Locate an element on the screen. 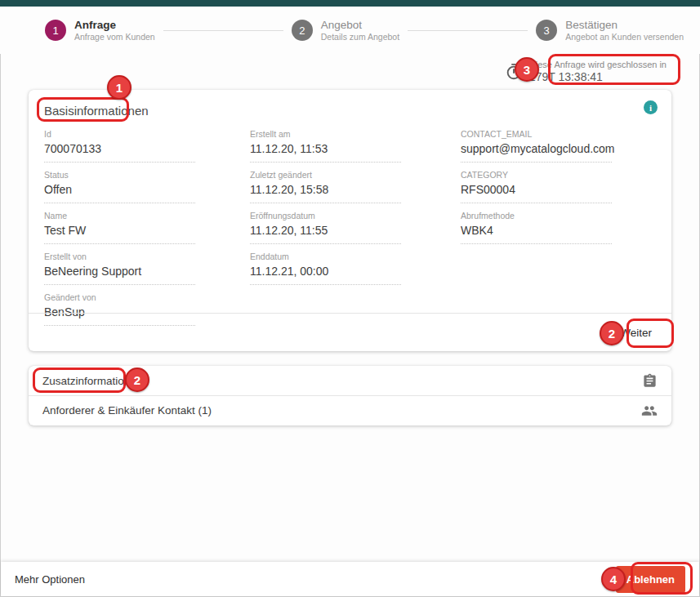 The width and height of the screenshot is (700, 597). fields-column-1: Id 700070133 Status Offen Name Test FW E… is located at coordinates (147, 231).